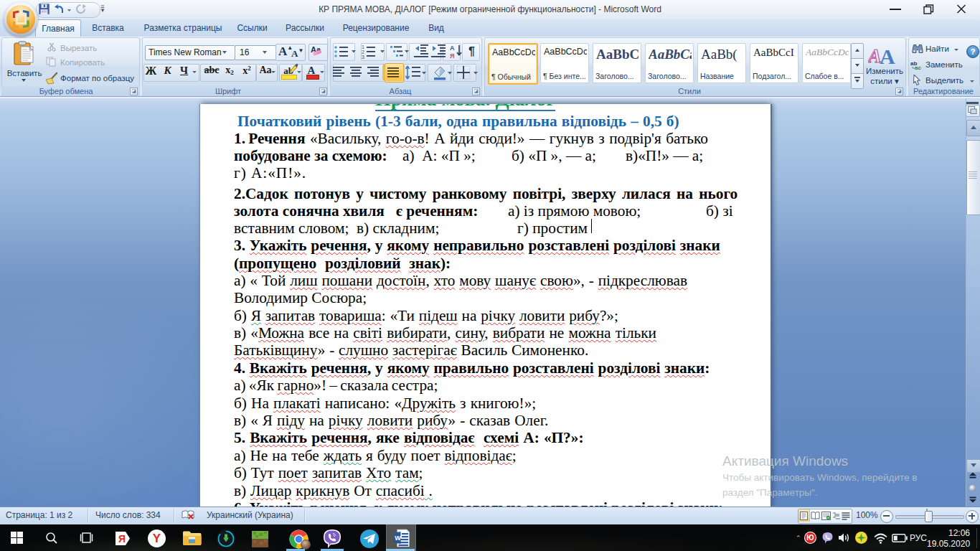 This screenshot has width=980, height=551. I want to click on svg-text: 1, so click(363, 47).